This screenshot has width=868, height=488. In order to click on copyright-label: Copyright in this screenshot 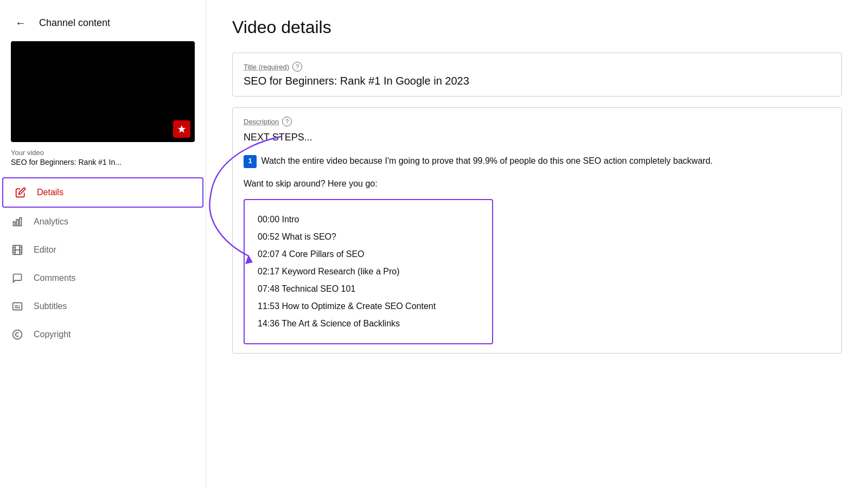, I will do `click(52, 335)`.